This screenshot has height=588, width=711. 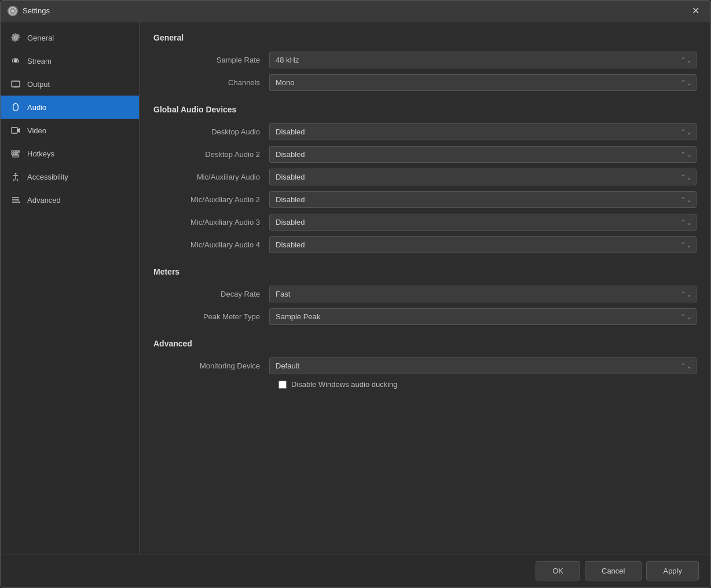 What do you see at coordinates (483, 177) in the screenshot?
I see `mic-aux-select: Disabled Default` at bounding box center [483, 177].